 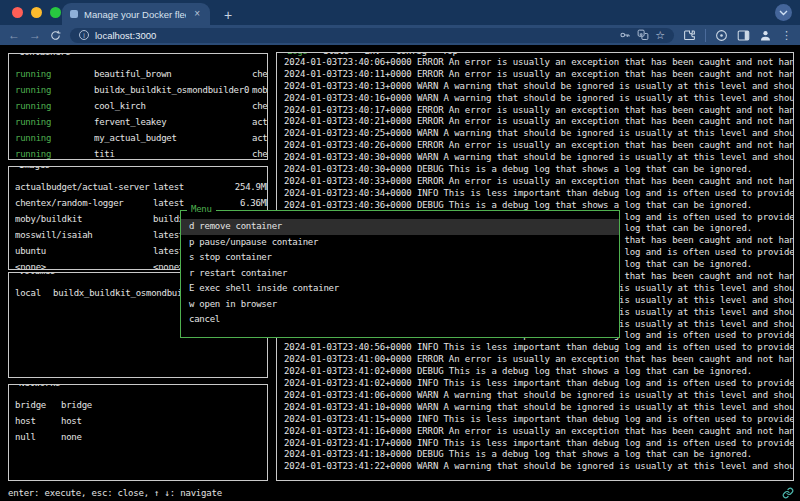 What do you see at coordinates (173, 154) in the screenshot?
I see `container-name: titi` at bounding box center [173, 154].